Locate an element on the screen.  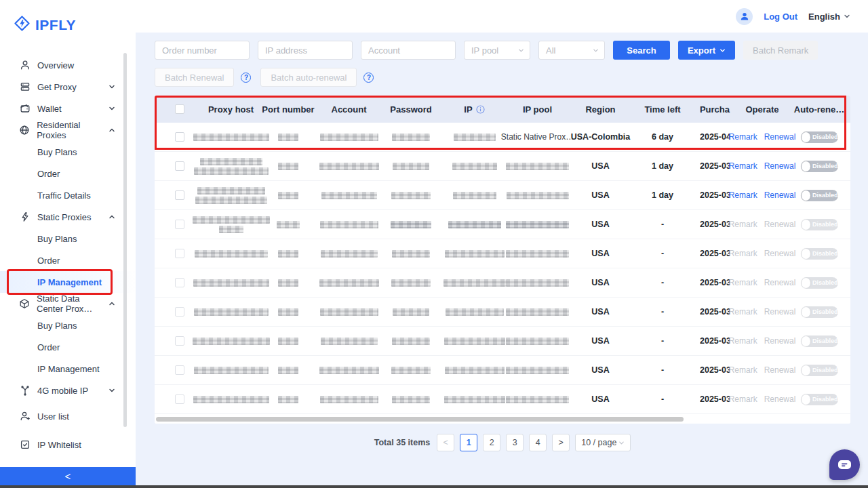
batch-remark-button: Batch Remark is located at coordinates (781, 50).